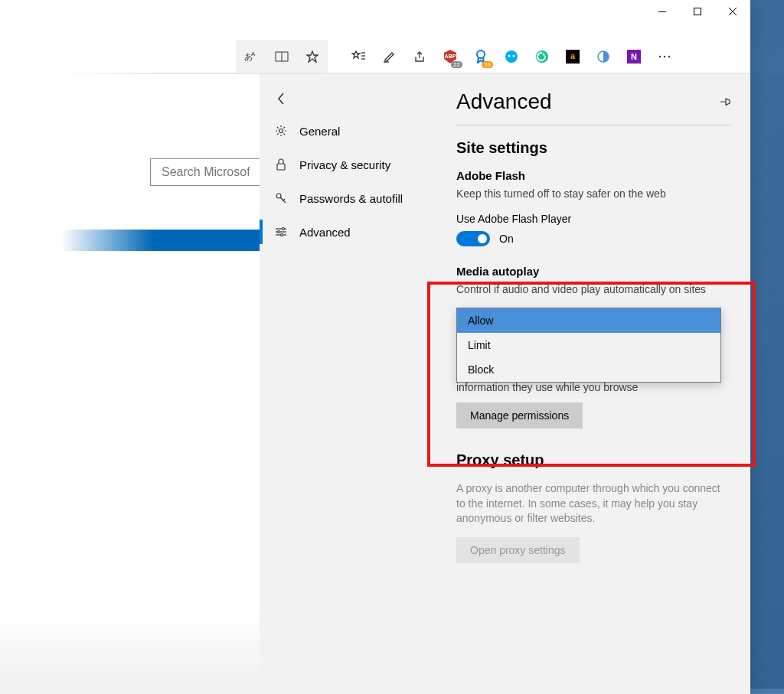 This screenshot has height=694, width=784. Describe the element at coordinates (420, 57) in the screenshot. I see `share-icon` at that location.